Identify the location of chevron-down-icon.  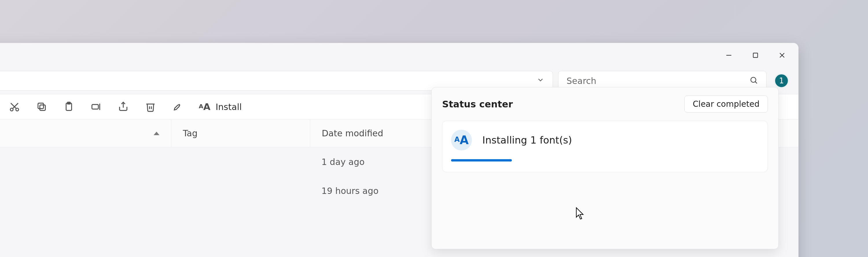
(540, 81).